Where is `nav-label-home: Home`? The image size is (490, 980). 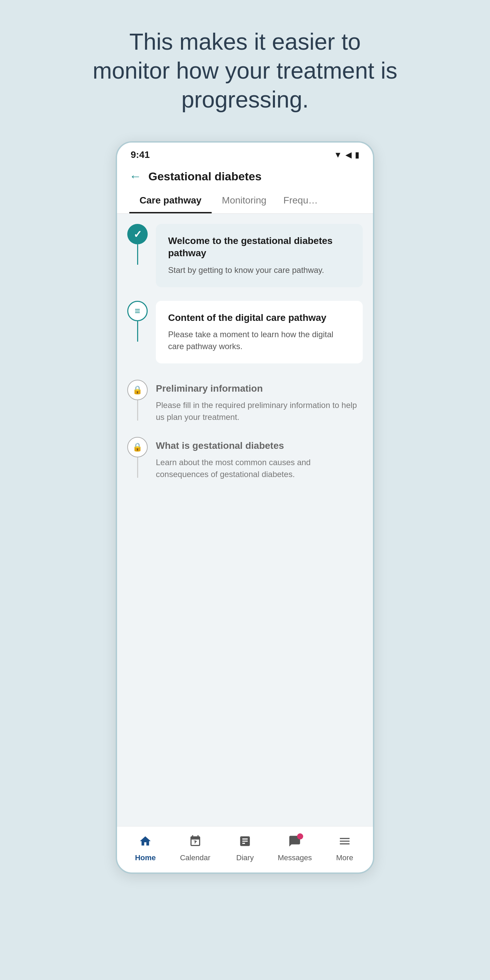 nav-label-home: Home is located at coordinates (145, 858).